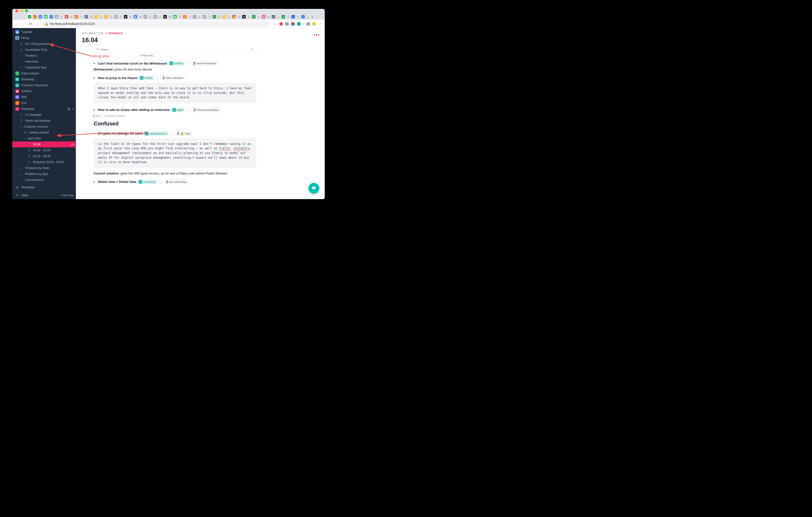  What do you see at coordinates (176, 182) in the screenshot?
I see `tag-badge: Account Setup` at bounding box center [176, 182].